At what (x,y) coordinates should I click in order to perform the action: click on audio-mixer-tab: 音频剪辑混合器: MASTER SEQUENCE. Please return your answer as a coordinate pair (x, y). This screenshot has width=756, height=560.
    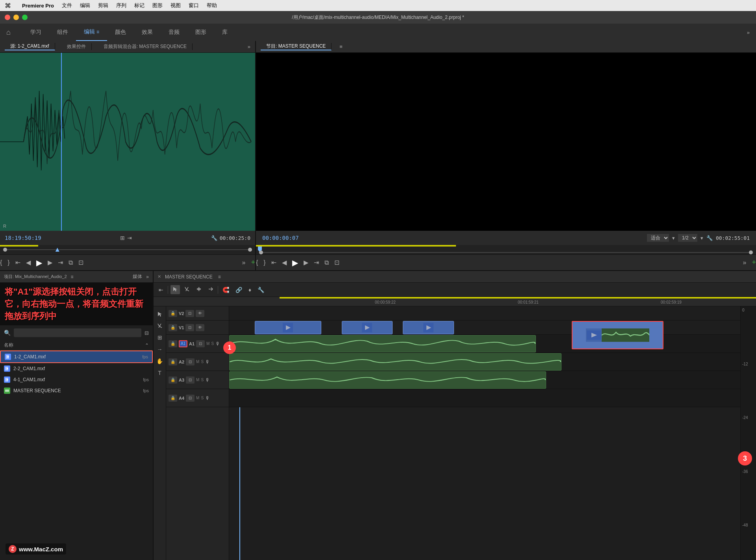
    Looking at the image, I should click on (145, 46).